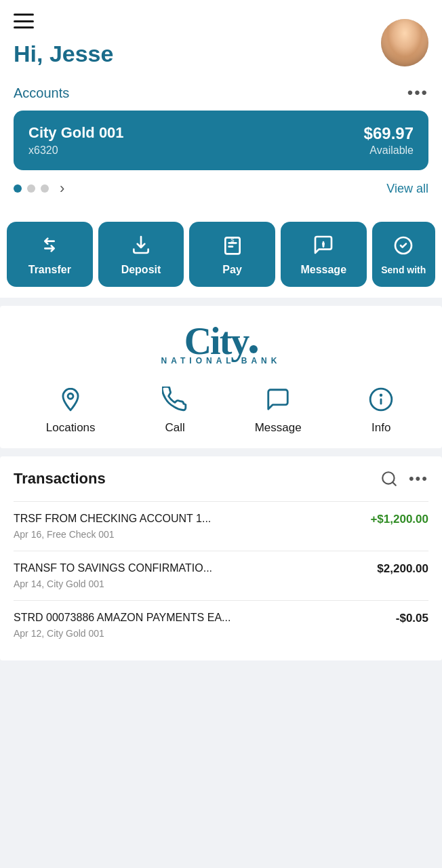 The width and height of the screenshot is (442, 868). What do you see at coordinates (221, 344) in the screenshot?
I see `bank-logo: City NATIONAL BANK` at bounding box center [221, 344].